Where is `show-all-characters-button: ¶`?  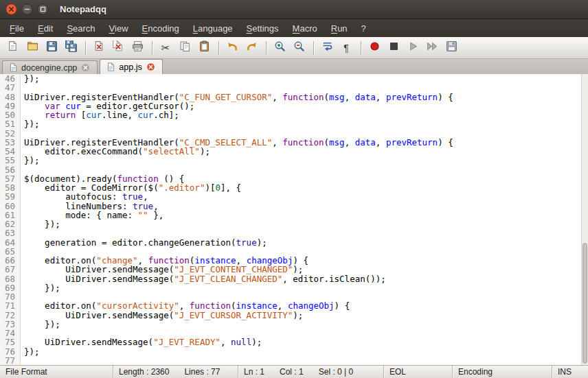 show-all-characters-button: ¶ is located at coordinates (346, 48).